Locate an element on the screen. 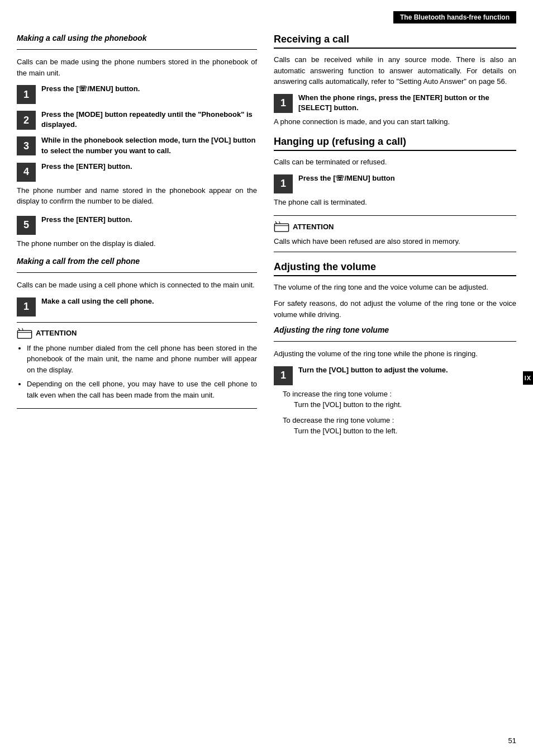 Image resolution: width=533 pixels, height=756 pixels. step-3-phonebook: 3 While in the phonebook selection mode,… is located at coordinates (137, 145).